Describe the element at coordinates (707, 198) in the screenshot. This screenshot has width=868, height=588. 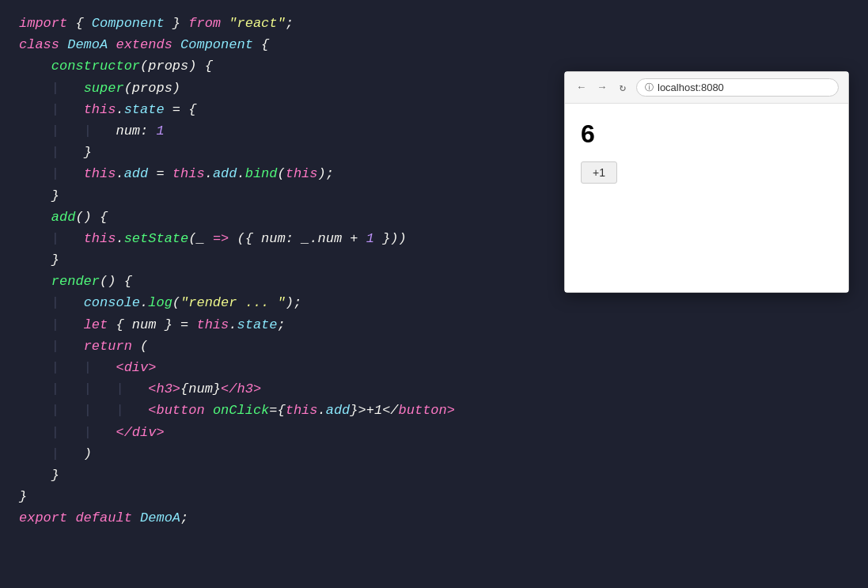
I see `browser-content: 6 +1` at that location.